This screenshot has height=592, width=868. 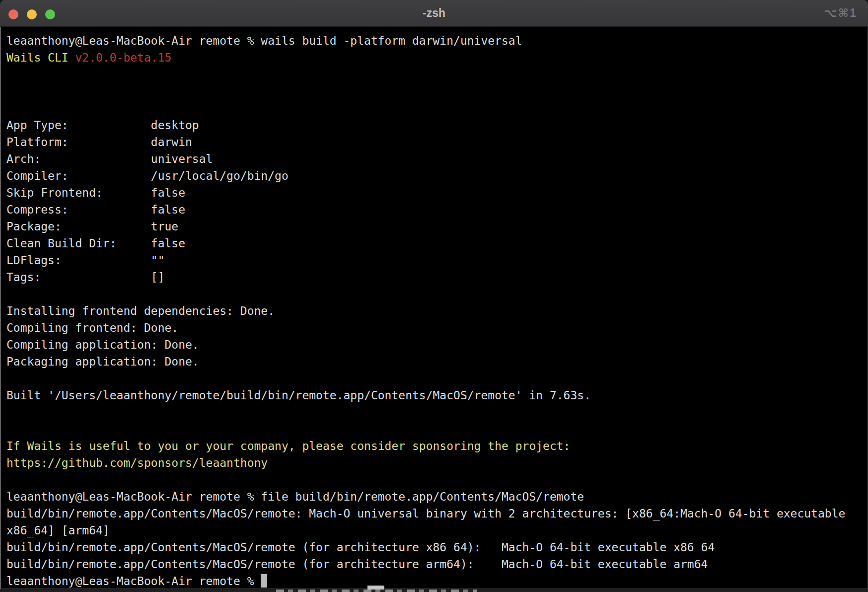 I want to click on text-segment: x86_64] [arm64], so click(x=58, y=530).